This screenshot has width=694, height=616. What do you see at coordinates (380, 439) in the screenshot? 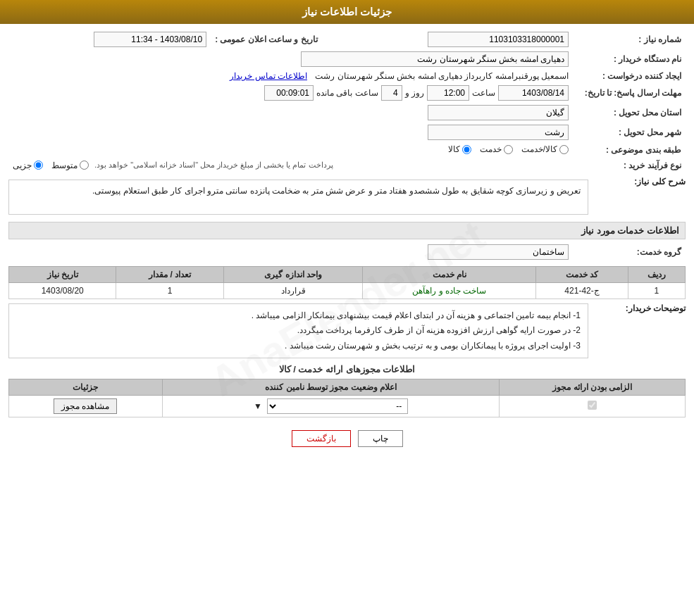
I see `print-button: چاپ` at bounding box center [380, 439].